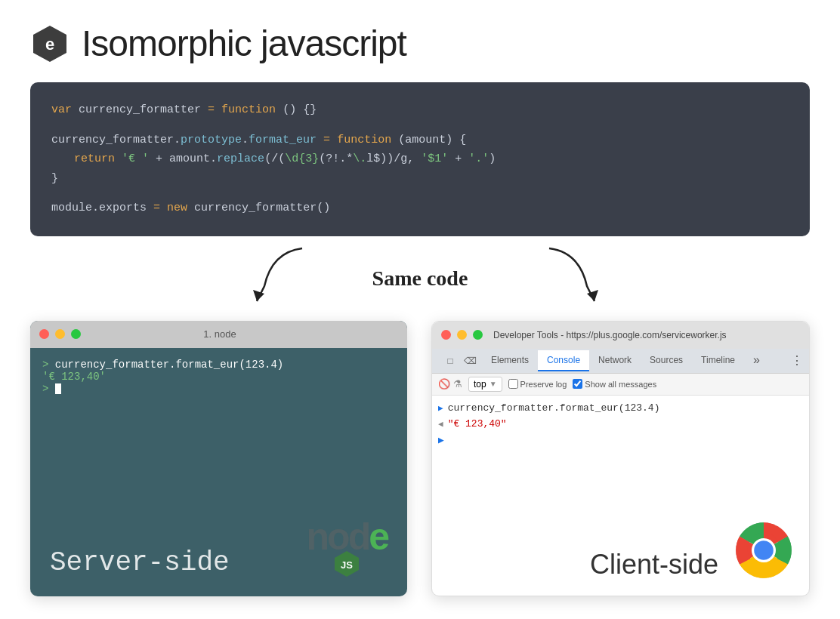 This screenshot has height=619, width=840. I want to click on server-side-label: Server-side, so click(140, 563).